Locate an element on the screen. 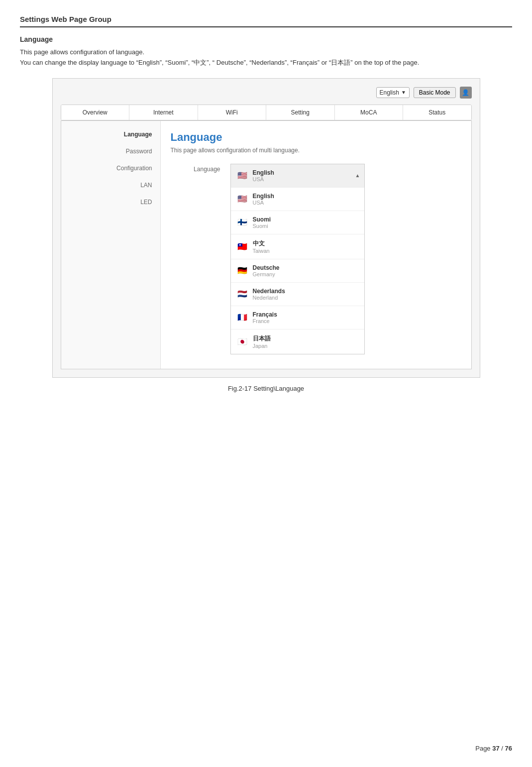  language-dropdown: 🇺🇸EnglishUSA▲🇺🇸EnglishUSA🇫🇮SuomiSuomi🇹🇼中… is located at coordinates (298, 259).